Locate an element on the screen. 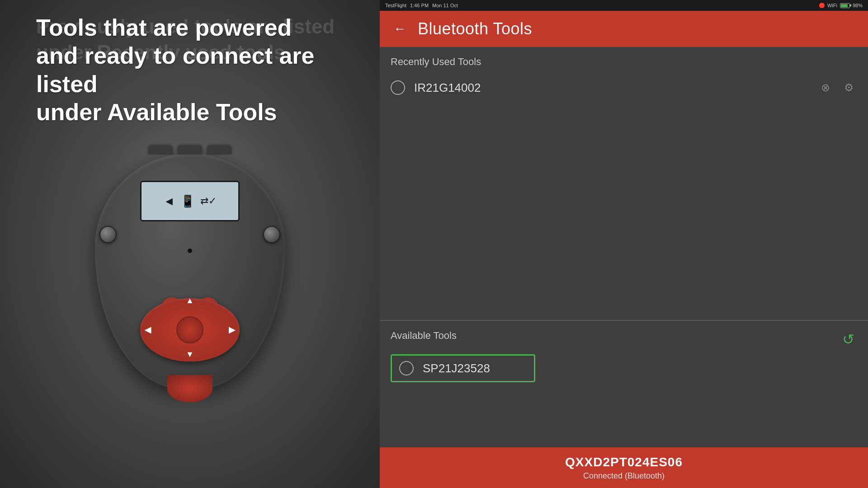 The image size is (868, 488). status-app-name: TestFlight is located at coordinates (396, 5).